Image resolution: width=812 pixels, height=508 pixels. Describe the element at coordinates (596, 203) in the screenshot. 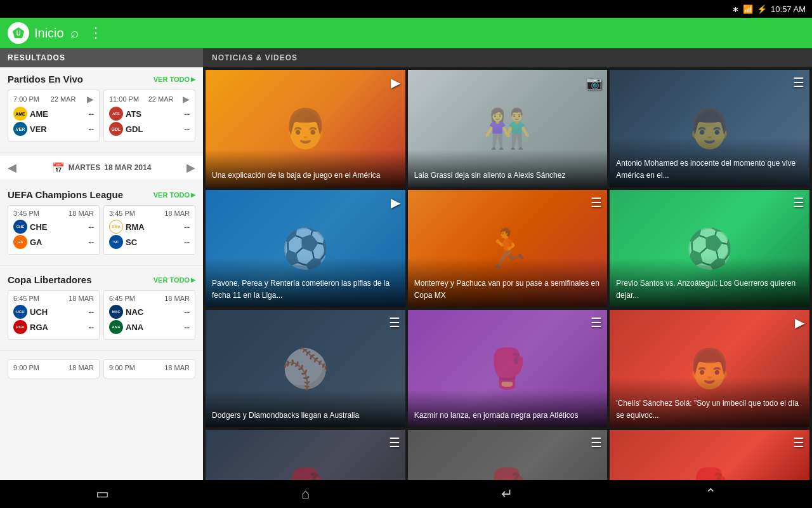

I see `list-icon-news-5: ☰` at that location.